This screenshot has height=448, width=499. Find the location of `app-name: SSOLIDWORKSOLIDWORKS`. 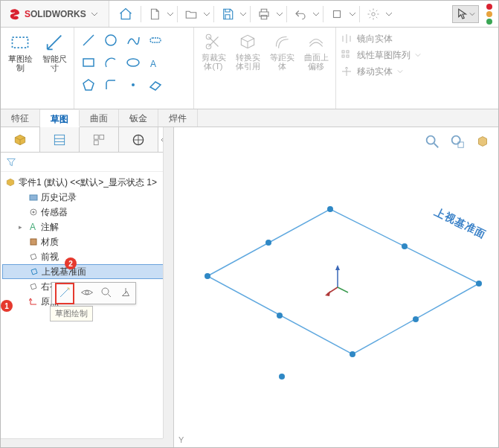

app-name: SSOLIDWORKSOLIDWORKS is located at coordinates (55, 14).